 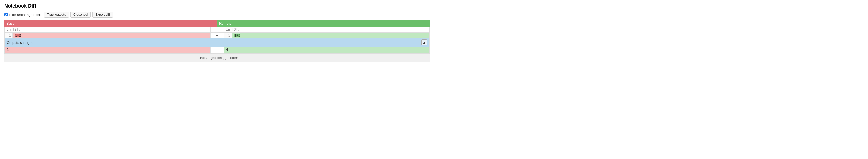 What do you see at coordinates (327, 29) in the screenshot?
I see `remote-cell-label: In [3]:` at bounding box center [327, 29].